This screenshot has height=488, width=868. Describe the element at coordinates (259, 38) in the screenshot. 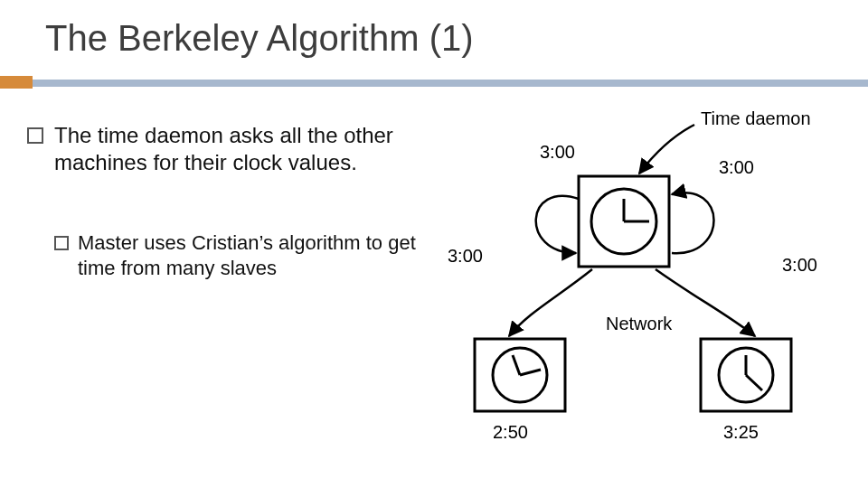

I see `slide-title: The Berkeley Algorithm (1)` at that location.